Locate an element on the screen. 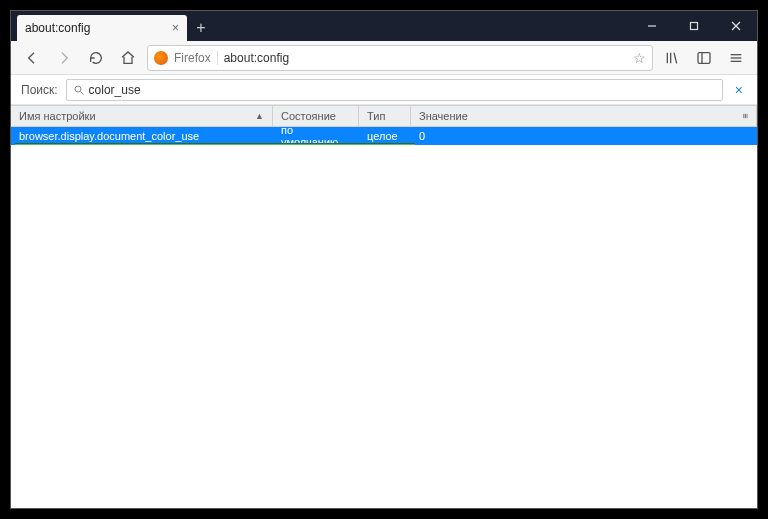  config-search-bar: Поиск: color_use × is located at coordinates (384, 90).